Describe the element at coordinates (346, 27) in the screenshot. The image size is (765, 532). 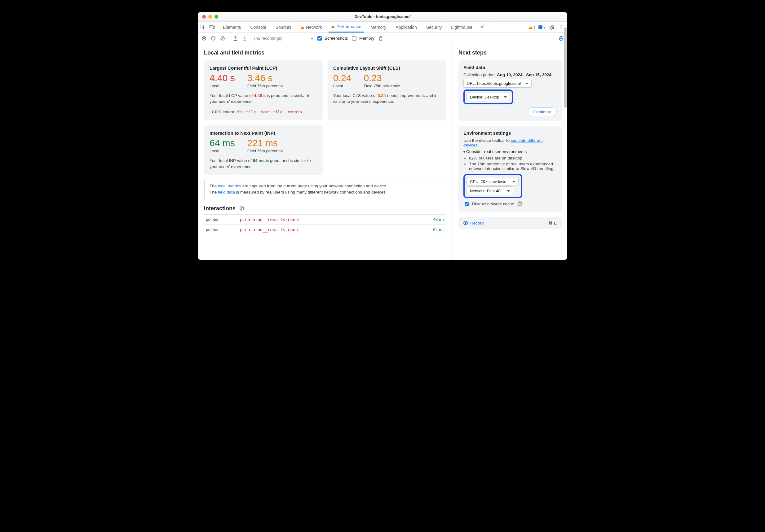
I see `tab-performance: Performance` at that location.